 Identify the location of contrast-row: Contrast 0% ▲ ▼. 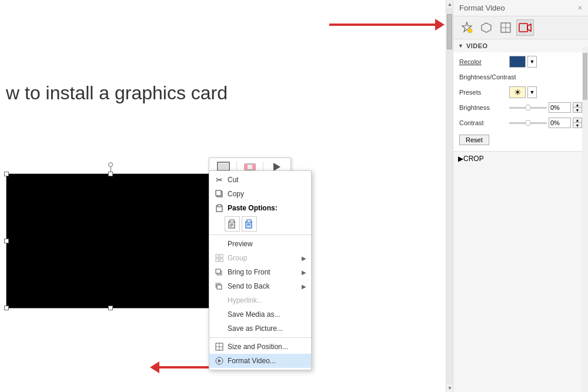
(521, 123).